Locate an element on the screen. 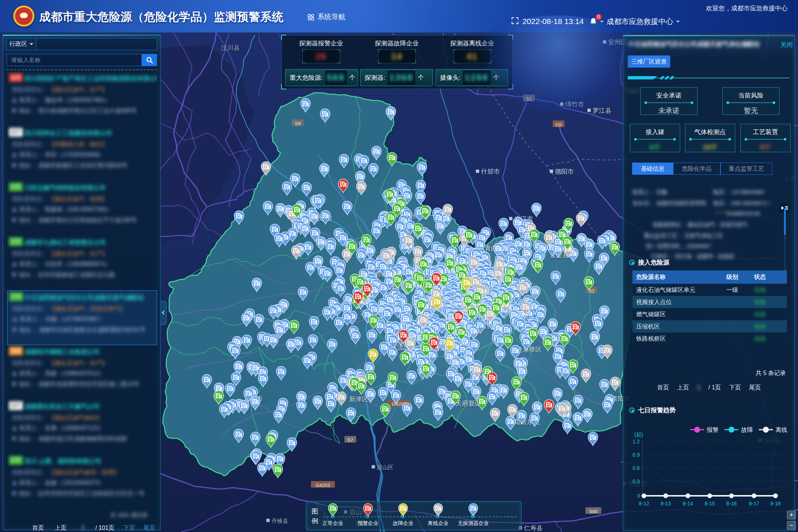 The width and height of the screenshot is (798, 532). svg-text: 故障 is located at coordinates (747, 430).